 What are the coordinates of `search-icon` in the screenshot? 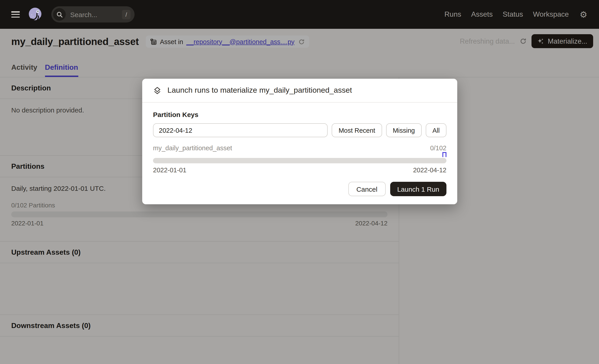 It's located at (59, 14).